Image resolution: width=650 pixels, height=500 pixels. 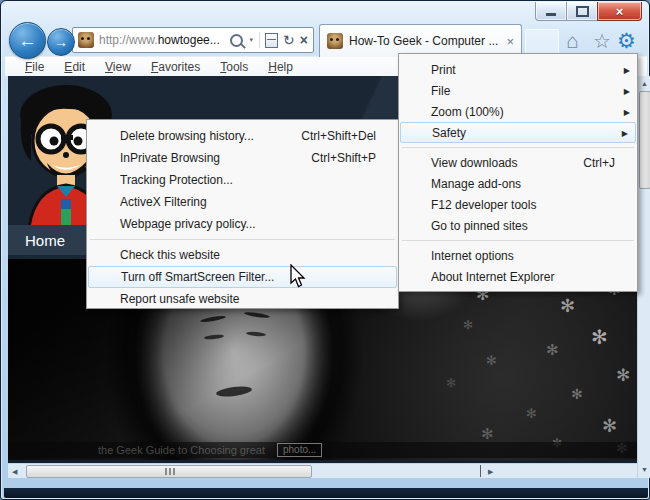 What do you see at coordinates (198, 277) in the screenshot?
I see `menu-item-label: Turn off SmartScreen Filter...` at bounding box center [198, 277].